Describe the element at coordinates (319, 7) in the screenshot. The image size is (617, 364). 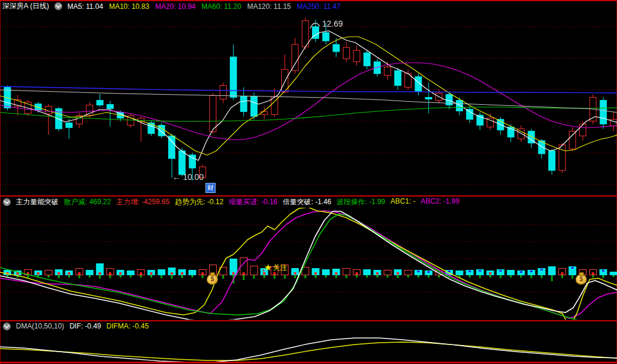
I see `ma-MA250: MA250: 11.47` at that location.